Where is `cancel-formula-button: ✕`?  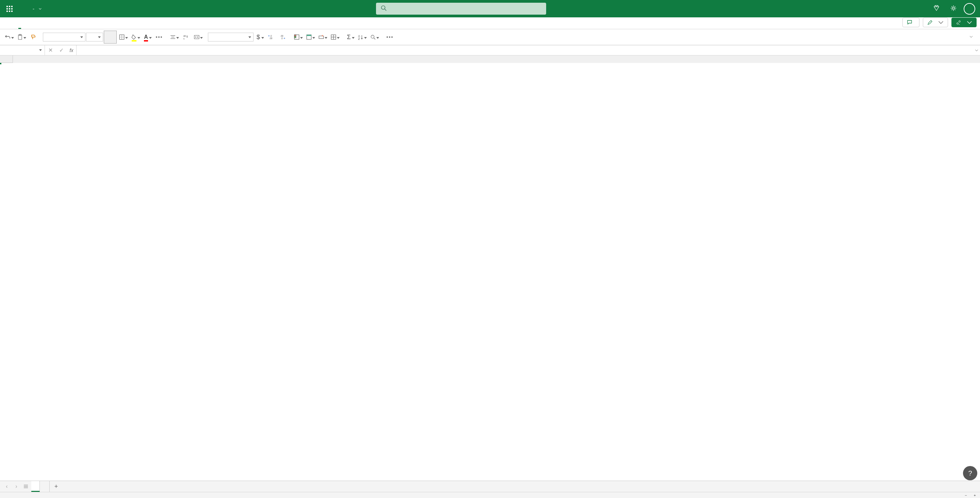 cancel-formula-button: ✕ is located at coordinates (50, 50).